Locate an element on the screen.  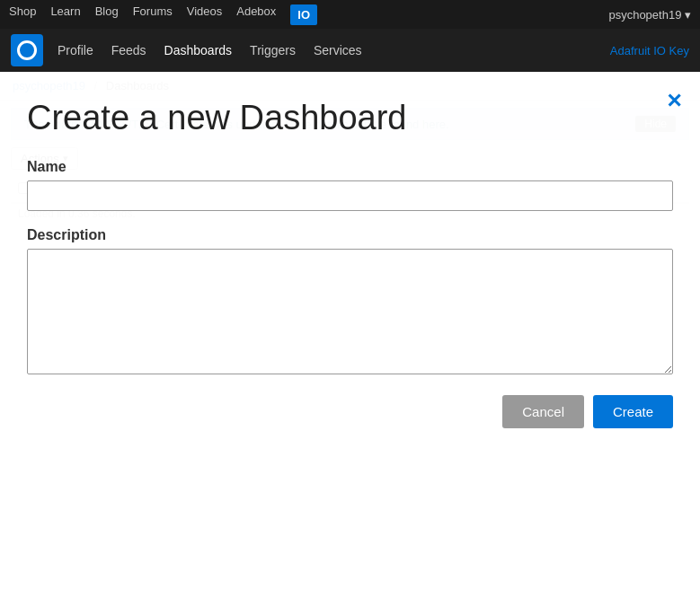
nav-services: Services is located at coordinates (338, 50).